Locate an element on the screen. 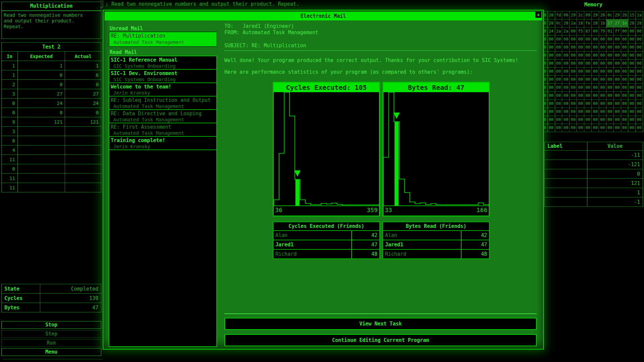 The image size is (644, 362). player-marker-arrow is located at coordinates (396, 116).